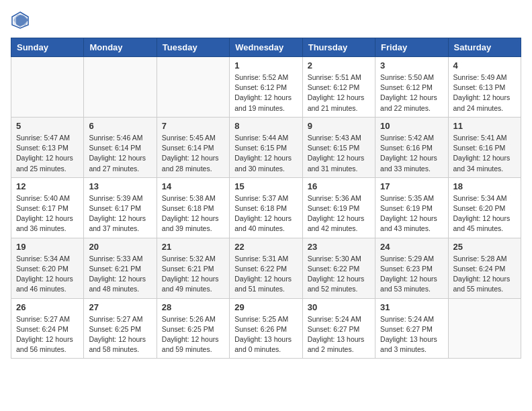 Image resolution: width=532 pixels, height=411 pixels. I want to click on calendar-week-row: 26Sunrise: 5:27 AM Sunset: 6:24 PM Dayli…, so click(266, 328).